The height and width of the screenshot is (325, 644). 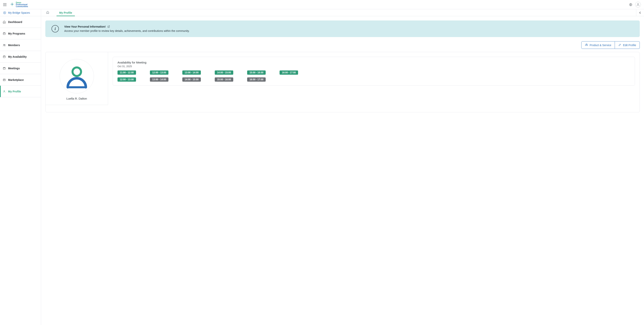 What do you see at coordinates (127, 29) in the screenshot?
I see `info-text: View Your Personal Information! Access y…` at bounding box center [127, 29].